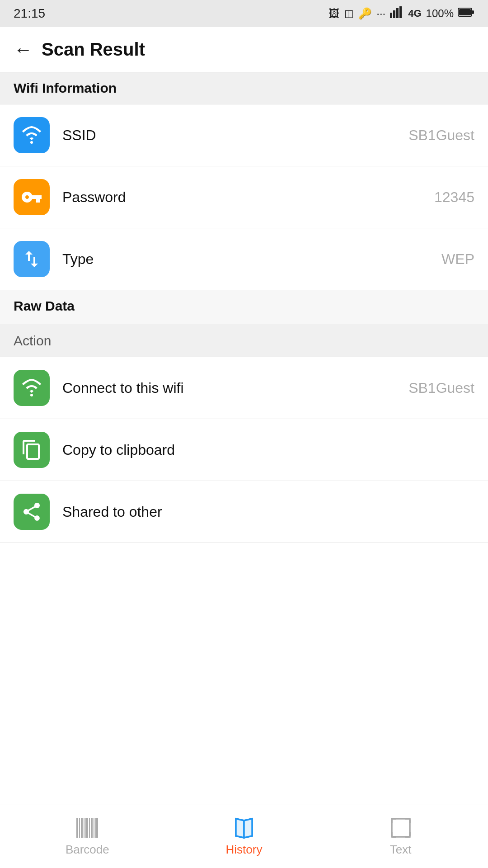 This screenshot has width=488, height=868. I want to click on barcode-nav-label: Barcode, so click(88, 850).